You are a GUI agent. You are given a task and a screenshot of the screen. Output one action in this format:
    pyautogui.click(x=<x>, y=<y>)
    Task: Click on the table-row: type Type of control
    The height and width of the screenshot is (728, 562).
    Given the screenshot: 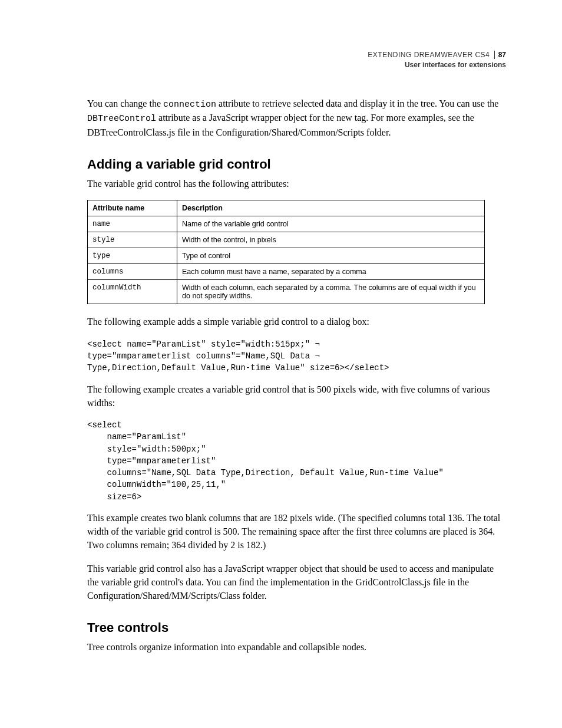 What is the action you would take?
    pyautogui.click(x=286, y=256)
    